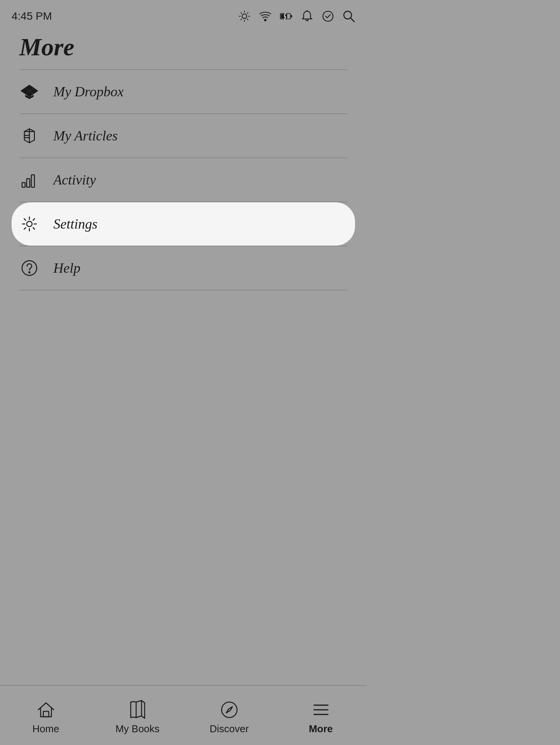 This screenshot has width=560, height=745. What do you see at coordinates (229, 710) in the screenshot?
I see `discover-icon` at bounding box center [229, 710].